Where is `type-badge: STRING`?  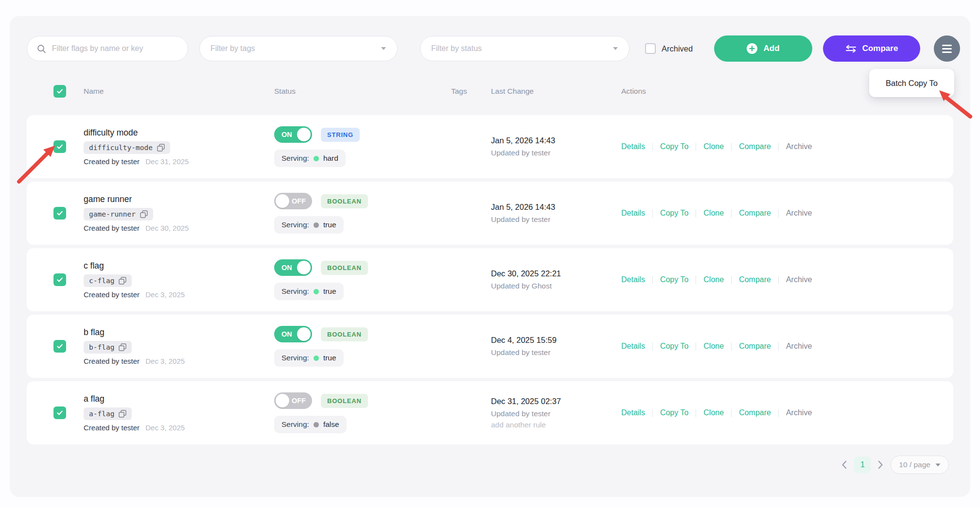
type-badge: STRING is located at coordinates (340, 135).